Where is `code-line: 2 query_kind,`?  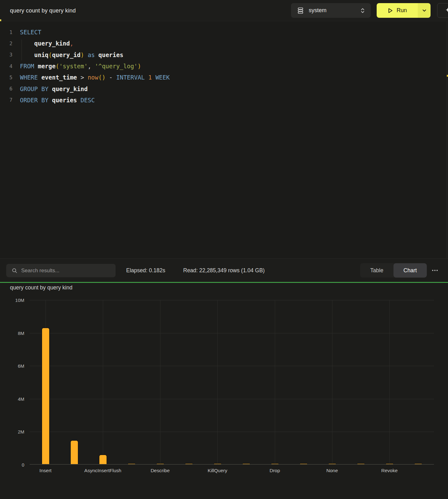
code-line: 2 query_kind, is located at coordinates (224, 43).